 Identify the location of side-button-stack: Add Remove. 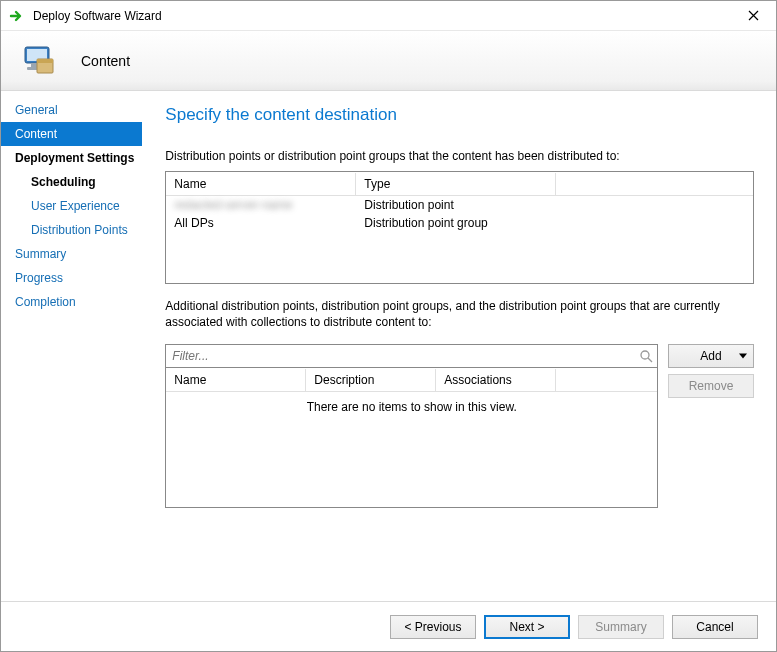
(711, 371).